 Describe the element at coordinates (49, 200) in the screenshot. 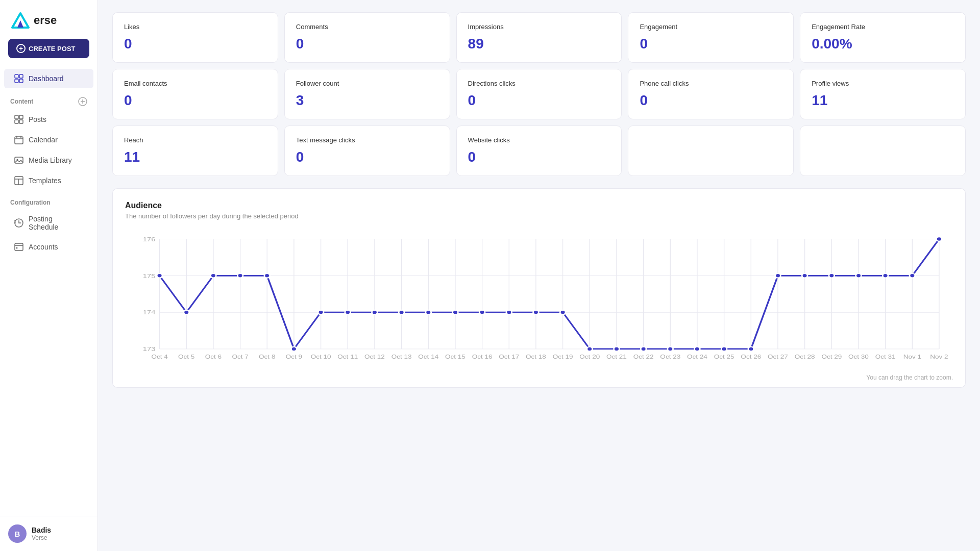

I see `config-section-label: Configuration` at that location.